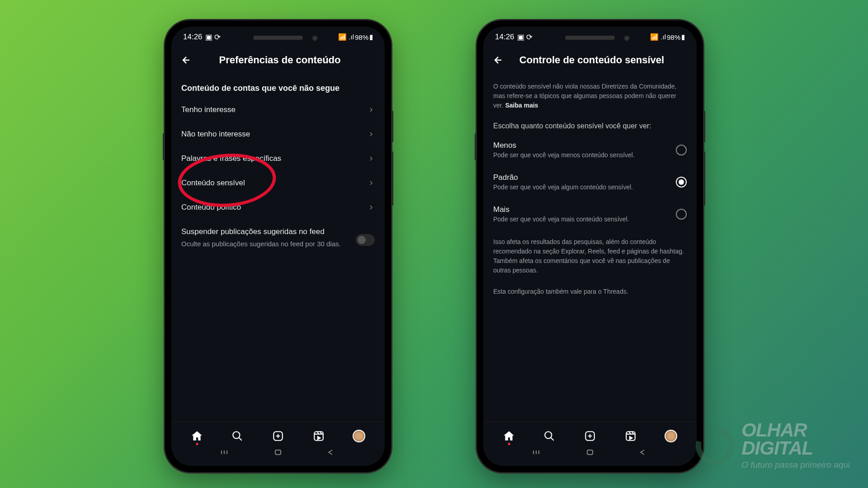 The image size is (868, 488). Describe the element at coordinates (216, 134) in the screenshot. I see `list-item-label: Não tenho interesse` at that location.